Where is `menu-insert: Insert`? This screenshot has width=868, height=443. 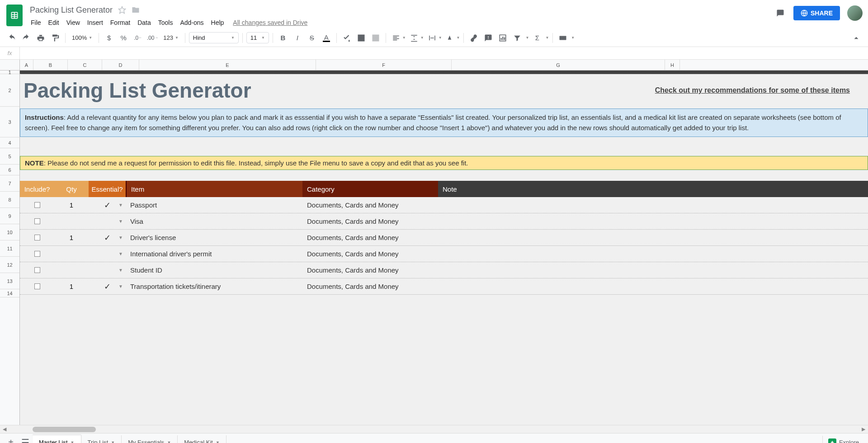 menu-insert: Insert is located at coordinates (95, 23).